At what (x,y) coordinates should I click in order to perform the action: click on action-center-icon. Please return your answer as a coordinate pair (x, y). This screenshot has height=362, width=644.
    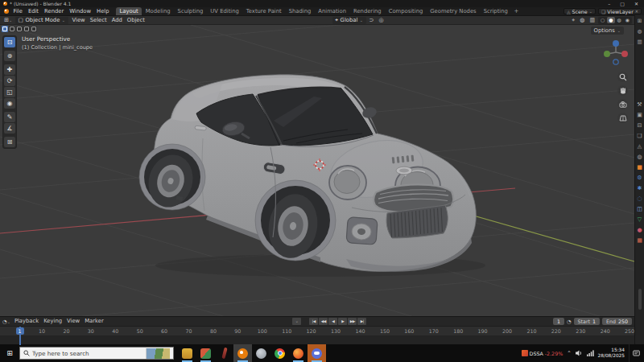
    Looking at the image, I should click on (636, 353).